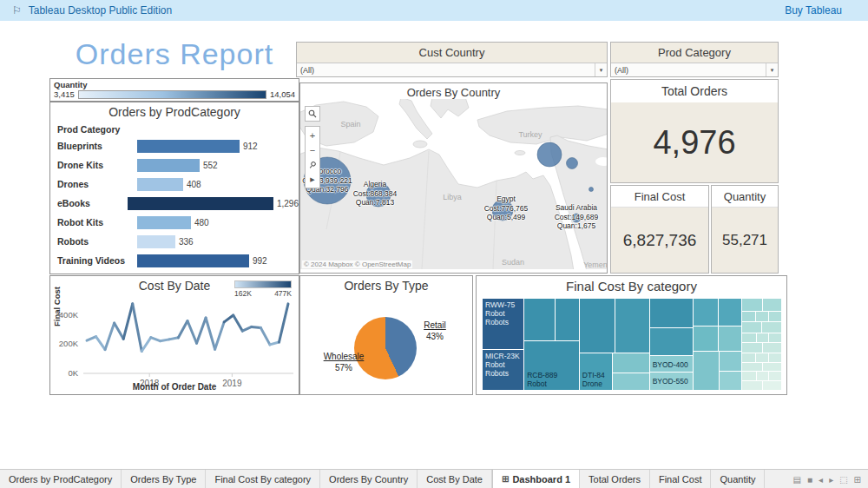 The image size is (868, 488). Describe the element at coordinates (312, 179) in the screenshot. I see `map-pan-button: ▶` at that location.